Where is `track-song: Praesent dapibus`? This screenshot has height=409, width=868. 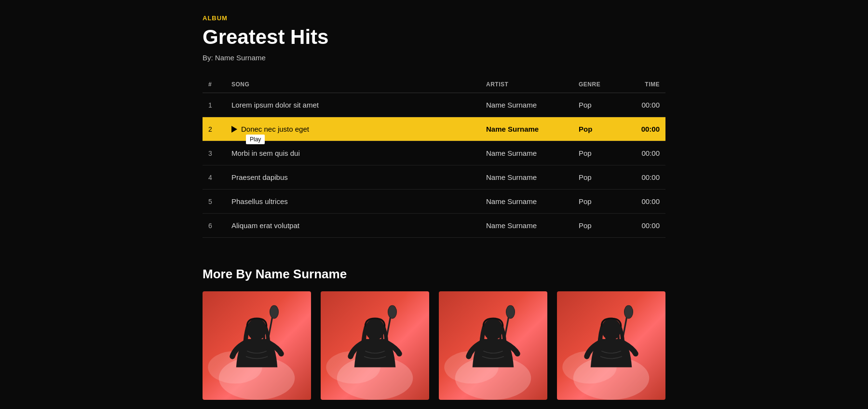
track-song: Praesent dapibus is located at coordinates (353, 177).